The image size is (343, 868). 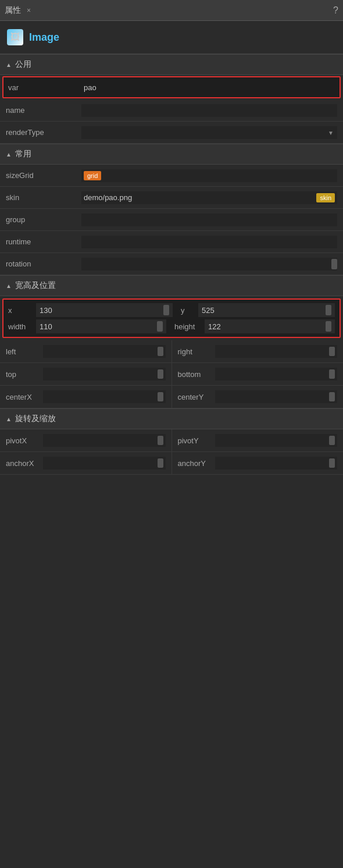 I want to click on x-value: 130, so click(x=100, y=311).